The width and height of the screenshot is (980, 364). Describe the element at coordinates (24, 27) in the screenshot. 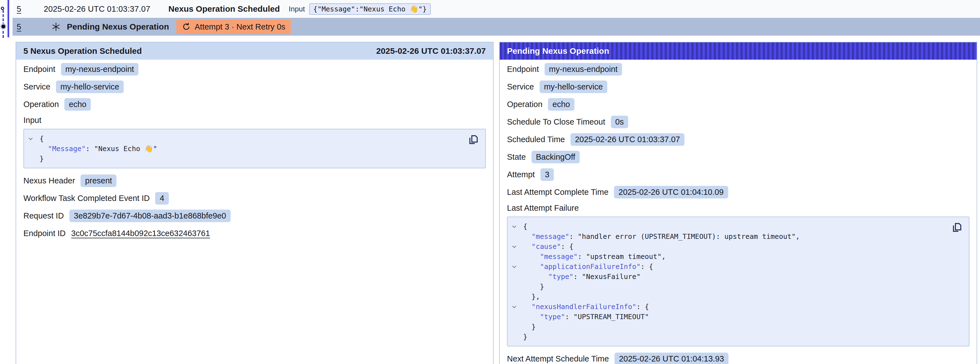

I see `pending-event-id-link: 5` at that location.